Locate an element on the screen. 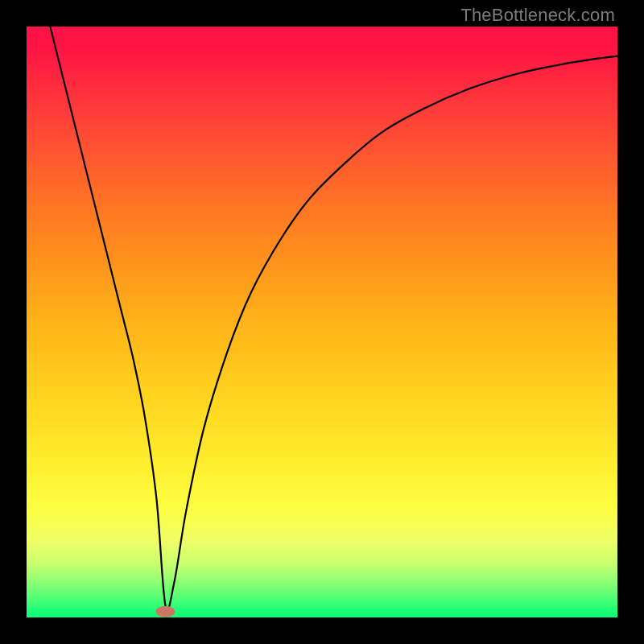 This screenshot has width=644, height=644. min-point-marker is located at coordinates (165, 612).